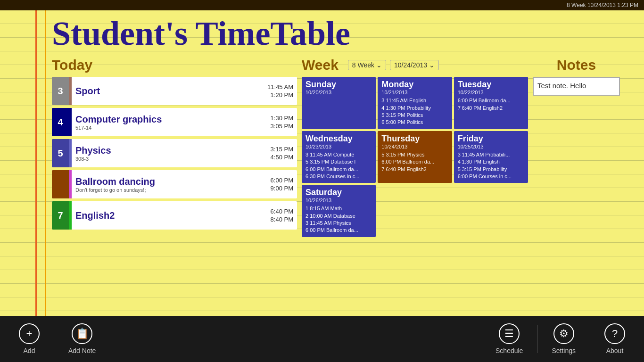 This screenshot has height=362, width=644. I want to click on notes-items: Test note. Hello, so click(576, 86).